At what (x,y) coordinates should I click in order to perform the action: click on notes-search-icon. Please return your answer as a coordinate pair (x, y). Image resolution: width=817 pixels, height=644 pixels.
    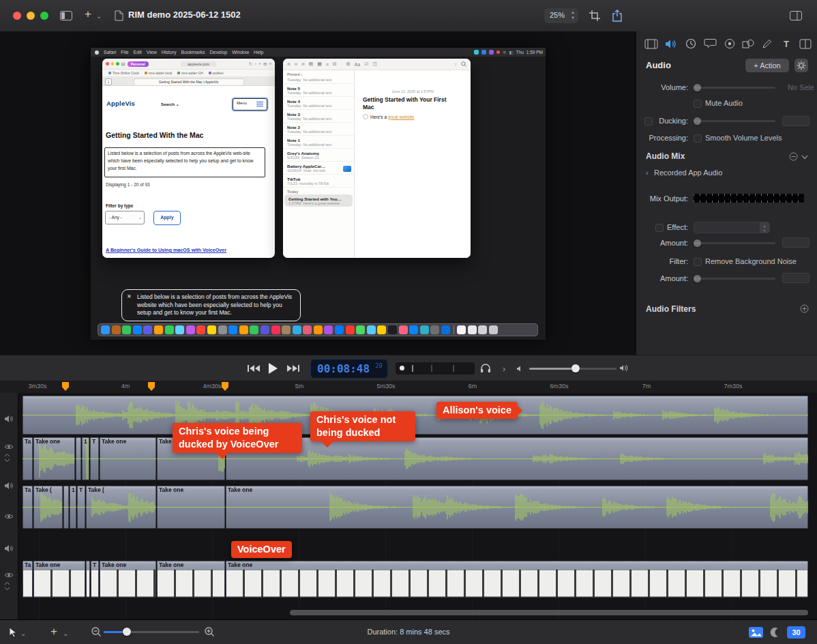
    Looking at the image, I should click on (464, 64).